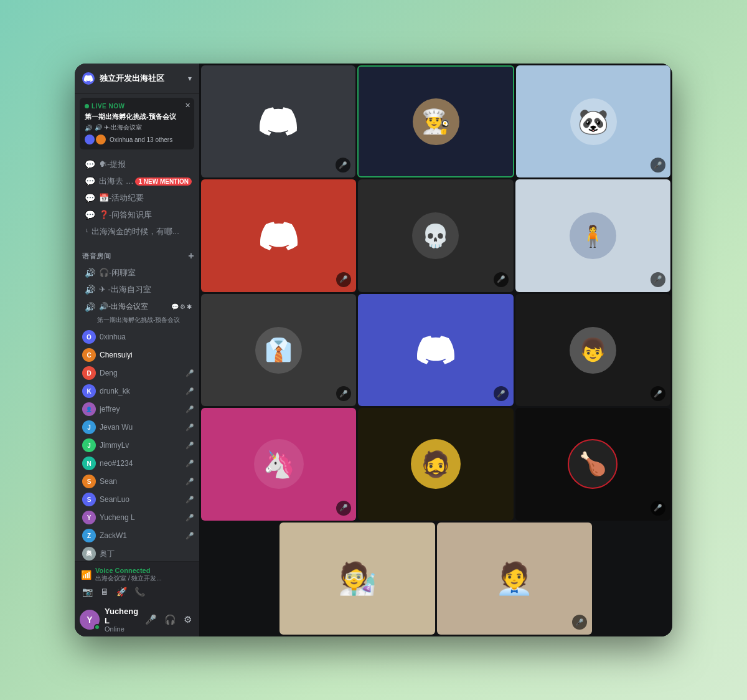  What do you see at coordinates (593, 235) in the screenshot?
I see `video-tile-6: 🧍 🎤` at bounding box center [593, 235].